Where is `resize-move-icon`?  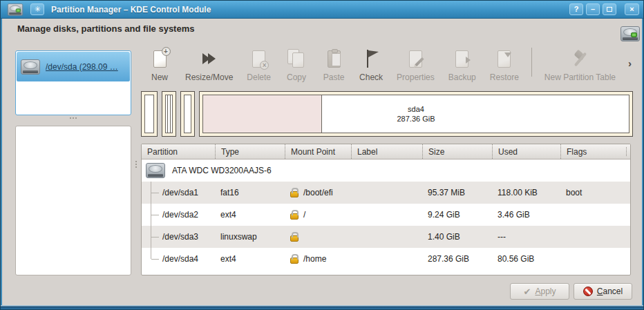 resize-move-icon is located at coordinates (209, 59).